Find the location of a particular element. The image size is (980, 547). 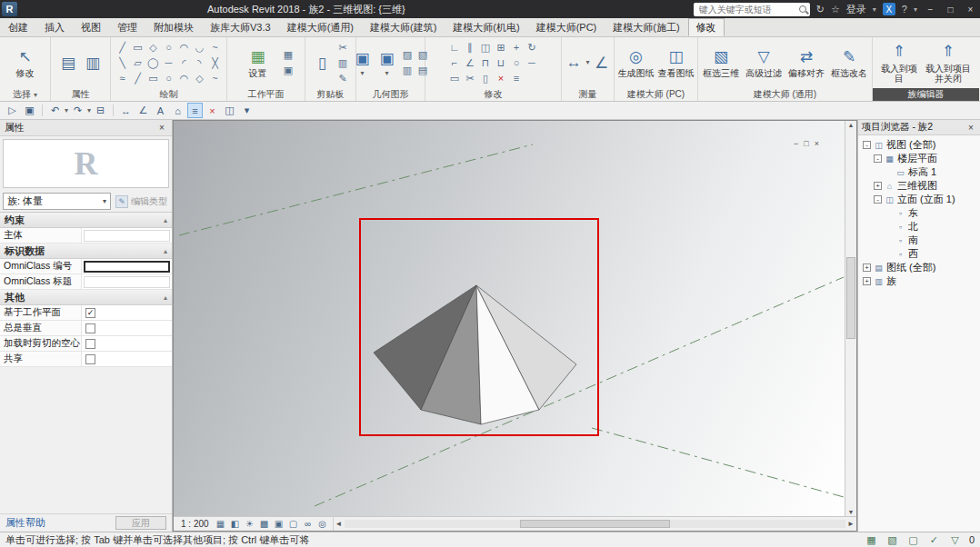

always-vertical-checkbox is located at coordinates (91, 329).